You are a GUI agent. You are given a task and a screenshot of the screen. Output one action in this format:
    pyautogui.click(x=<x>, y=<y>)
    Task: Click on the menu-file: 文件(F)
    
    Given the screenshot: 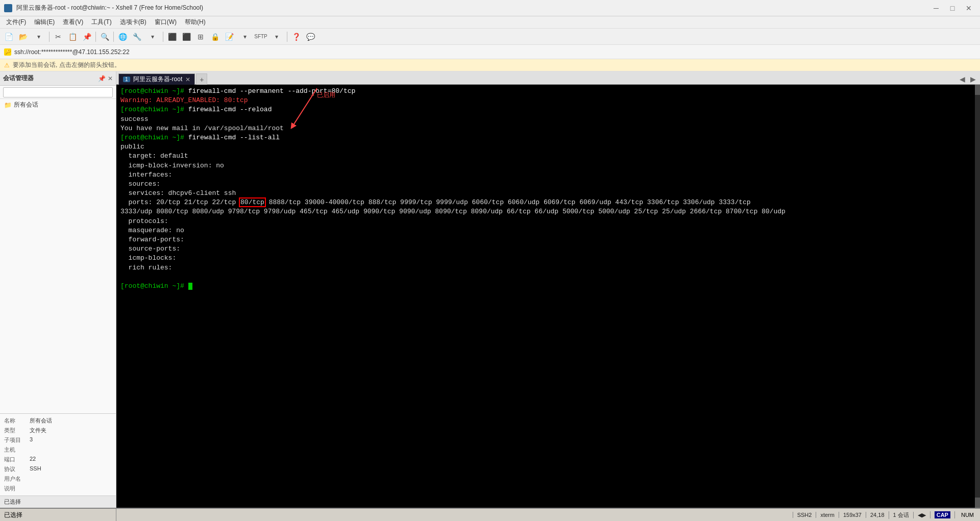 What is the action you would take?
    pyautogui.click(x=16, y=22)
    